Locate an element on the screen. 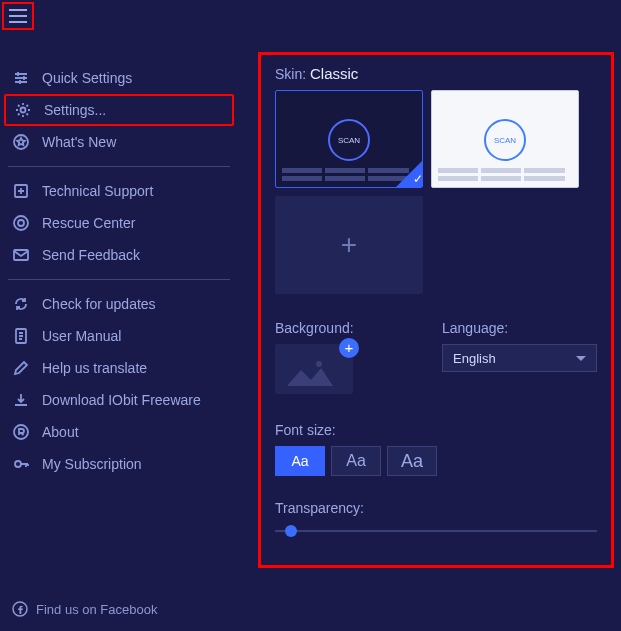 The height and width of the screenshot is (631, 621). menu-label: Send Feedback is located at coordinates (91, 255).